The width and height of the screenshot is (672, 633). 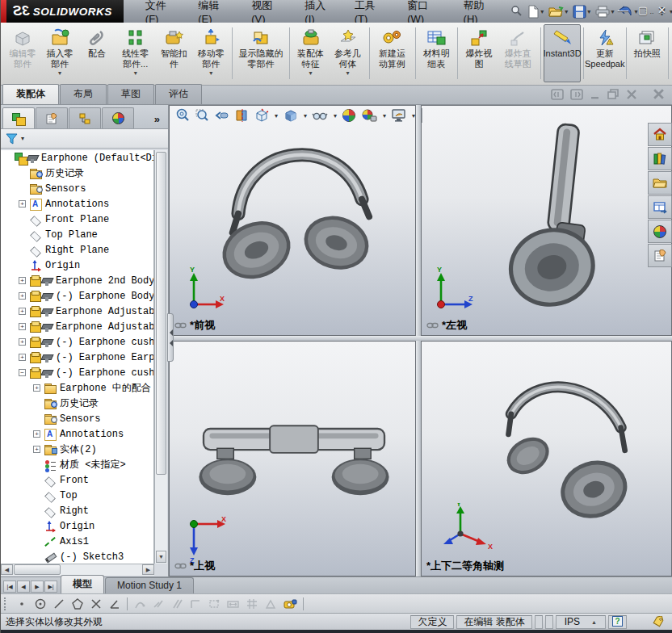 I want to click on tree-item-mates: + Earphone 中的配合, so click(x=78, y=388).